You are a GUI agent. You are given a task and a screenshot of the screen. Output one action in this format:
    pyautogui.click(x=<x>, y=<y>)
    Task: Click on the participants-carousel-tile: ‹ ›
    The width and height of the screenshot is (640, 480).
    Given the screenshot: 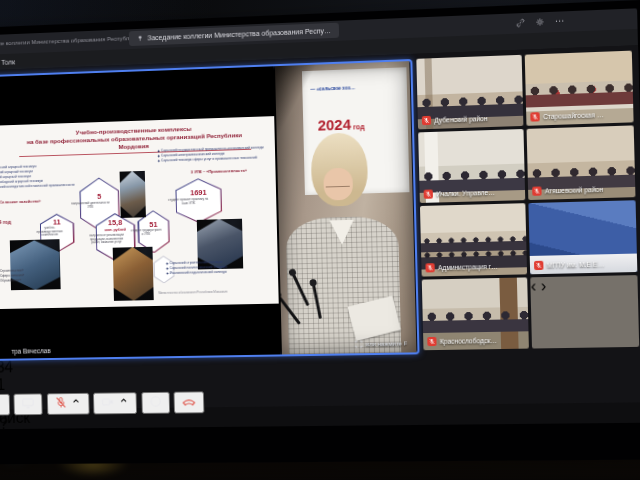 What is the action you would take?
    pyautogui.click(x=584, y=312)
    